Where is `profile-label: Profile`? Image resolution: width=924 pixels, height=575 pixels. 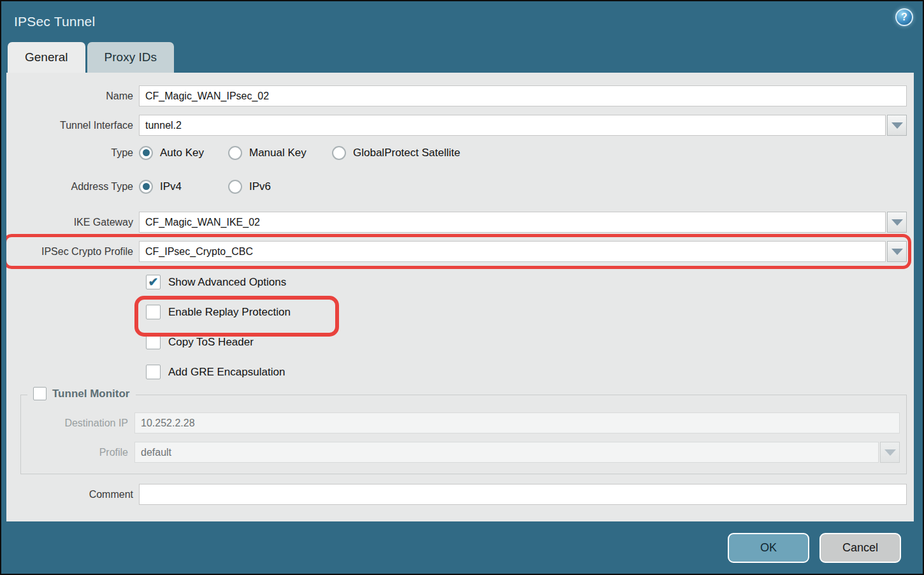
profile-label: Profile is located at coordinates (78, 453).